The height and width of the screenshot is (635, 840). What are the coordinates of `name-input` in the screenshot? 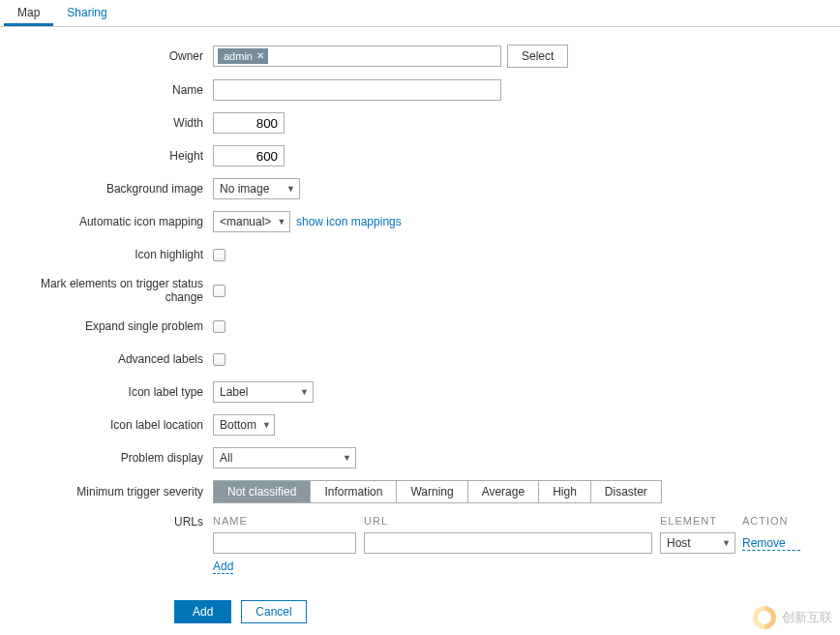 It's located at (357, 90).